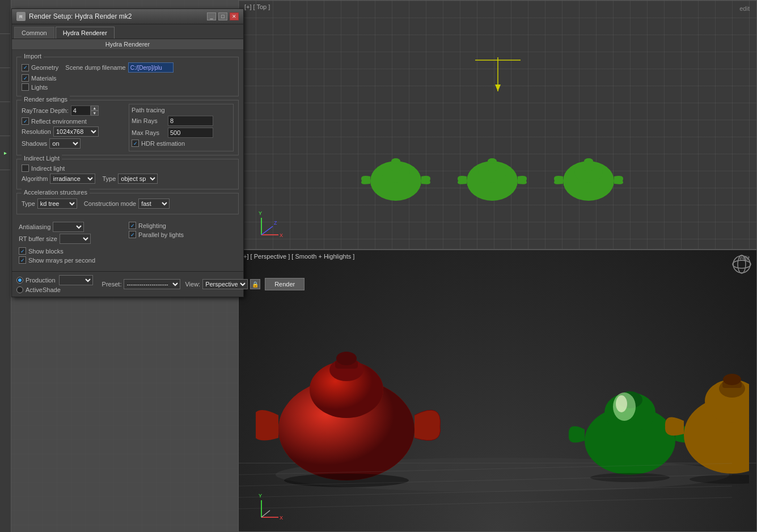 This screenshot has height=532, width=757. I want to click on production-radio-dot, so click(20, 280).